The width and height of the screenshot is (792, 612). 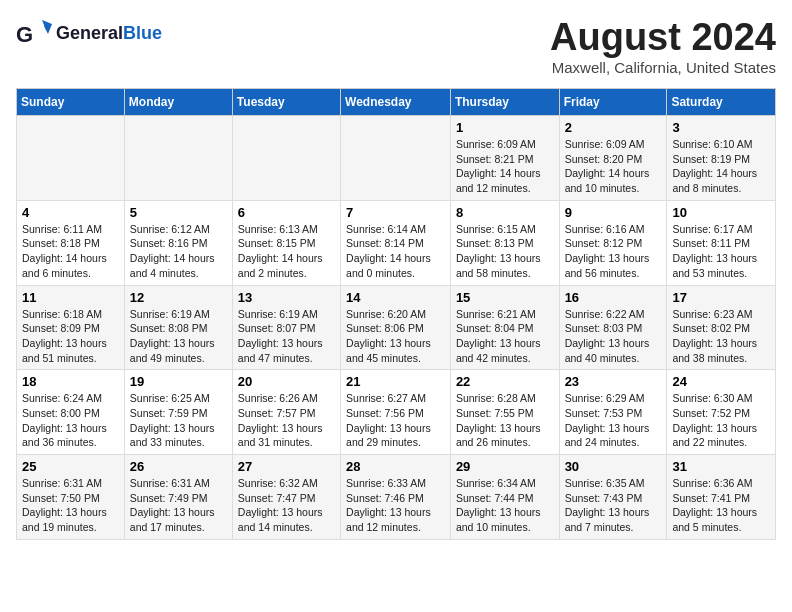 I want to click on logo: G GeneralBlue, so click(x=89, y=34).